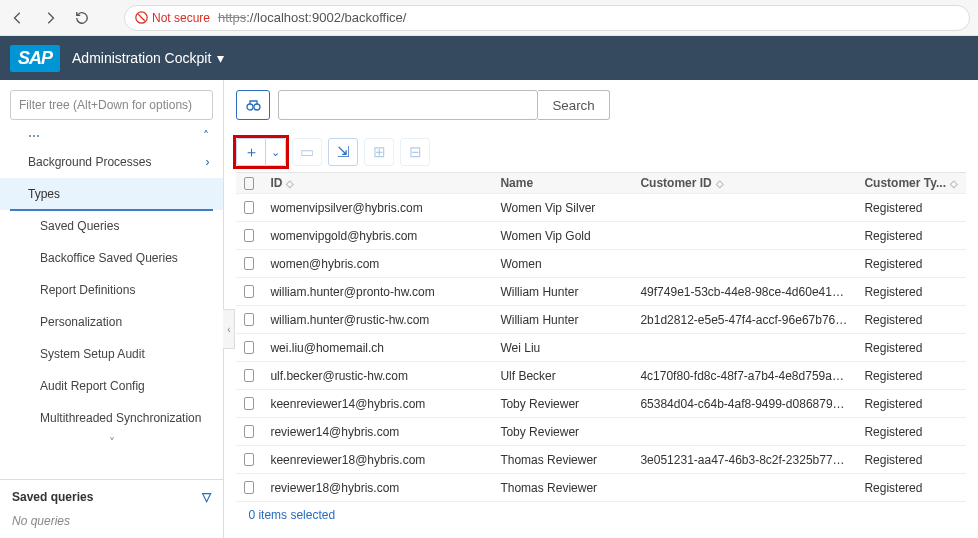 The width and height of the screenshot is (978, 538). I want to click on tree-collapse-row: ⋯ ˄, so click(112, 136).